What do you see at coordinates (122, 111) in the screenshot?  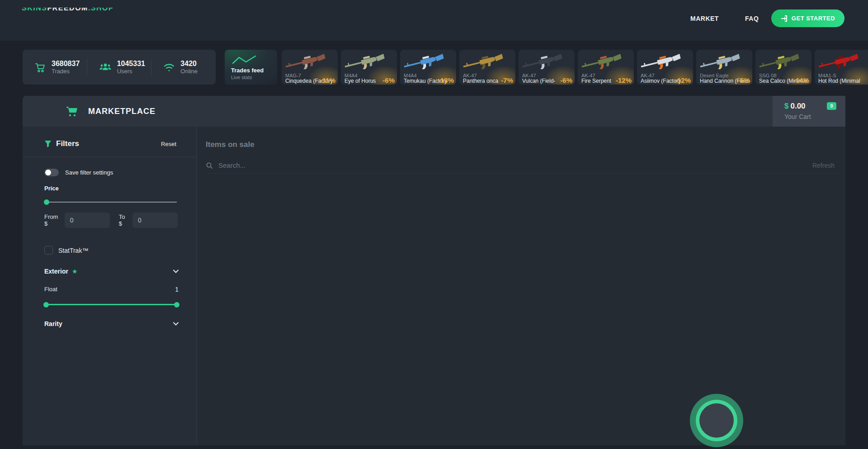 I see `marketplace-title: MARKETPLACE` at bounding box center [122, 111].